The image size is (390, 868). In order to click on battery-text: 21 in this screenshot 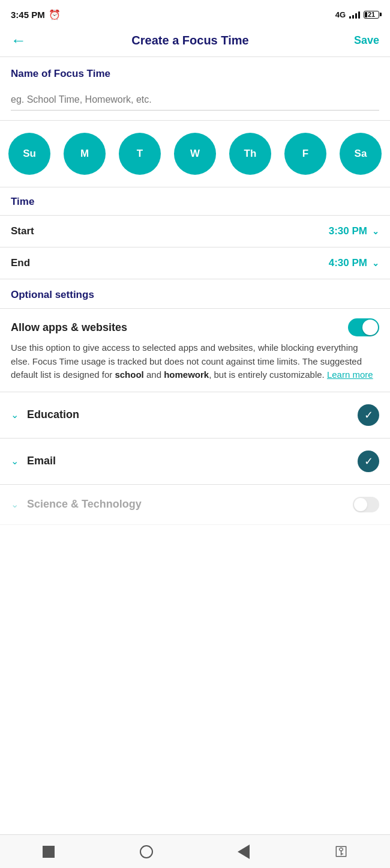, I will do `click(371, 14)`.